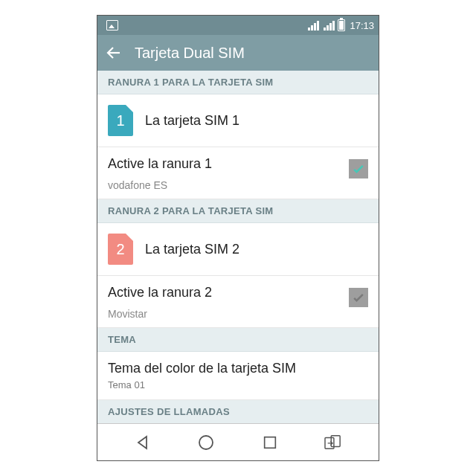 Image resolution: width=476 pixels, height=476 pixels. What do you see at coordinates (238, 250) in the screenshot?
I see `sim2-row: 2 La tarjeta SIM 2` at bounding box center [238, 250].